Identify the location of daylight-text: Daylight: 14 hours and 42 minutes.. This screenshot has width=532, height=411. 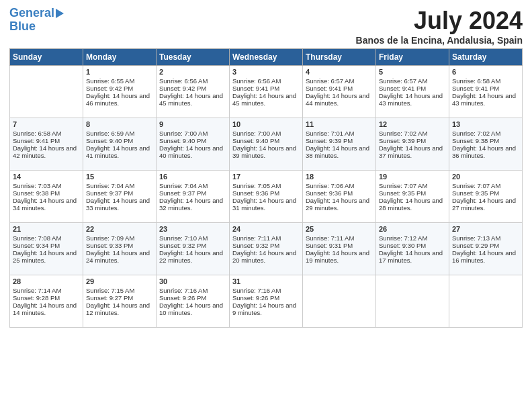
(44, 152).